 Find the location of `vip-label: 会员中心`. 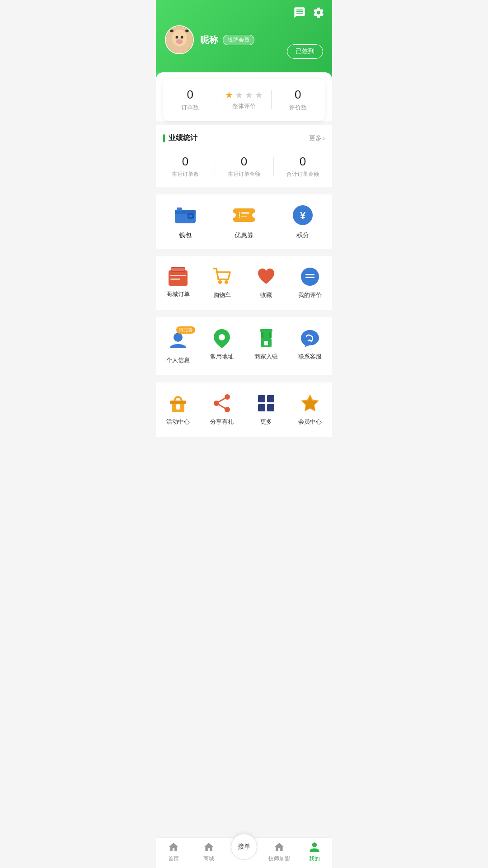

vip-label: 会员中心 is located at coordinates (310, 422).